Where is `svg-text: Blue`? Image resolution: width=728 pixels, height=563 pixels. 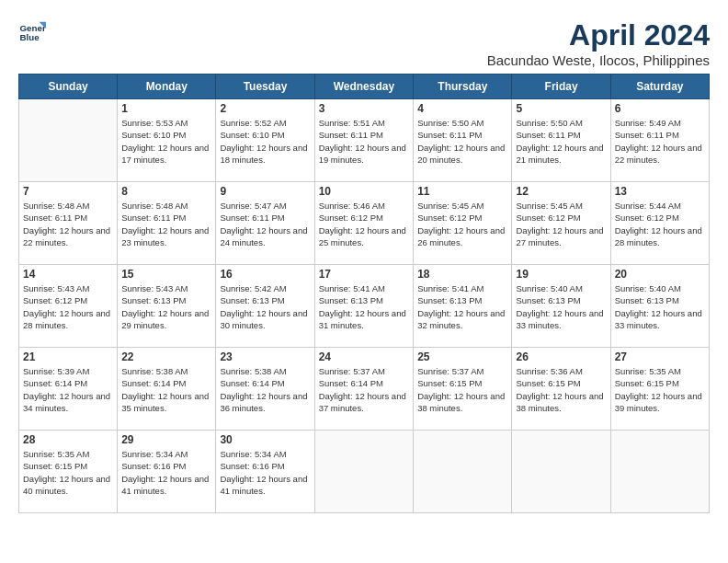
svg-text: Blue is located at coordinates (30, 37).